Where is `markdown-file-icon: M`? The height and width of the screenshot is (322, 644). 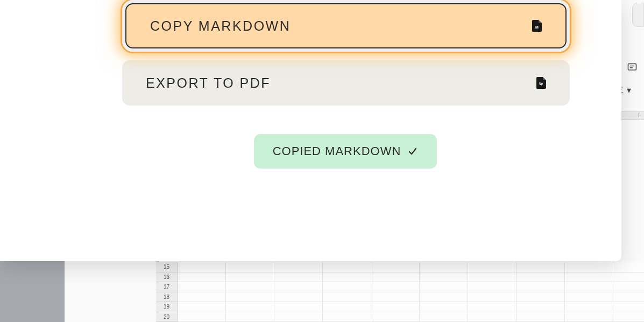
markdown-file-icon: M is located at coordinates (537, 26).